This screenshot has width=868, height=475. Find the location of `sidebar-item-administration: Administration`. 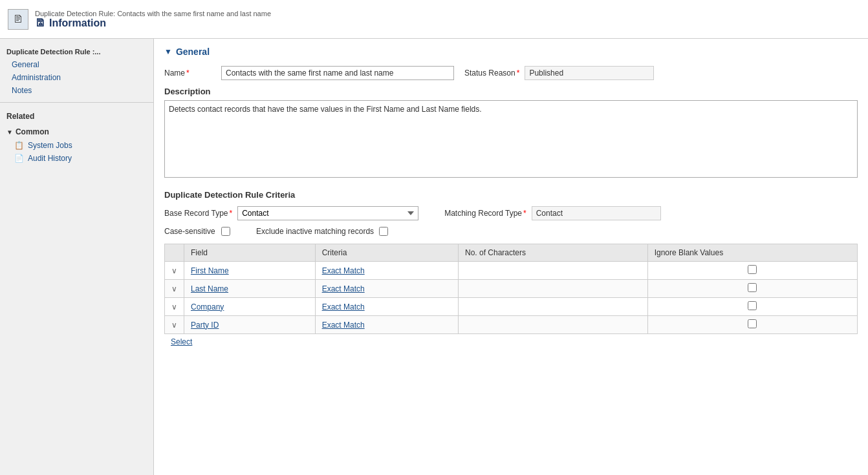

sidebar-item-administration: Administration is located at coordinates (76, 78).